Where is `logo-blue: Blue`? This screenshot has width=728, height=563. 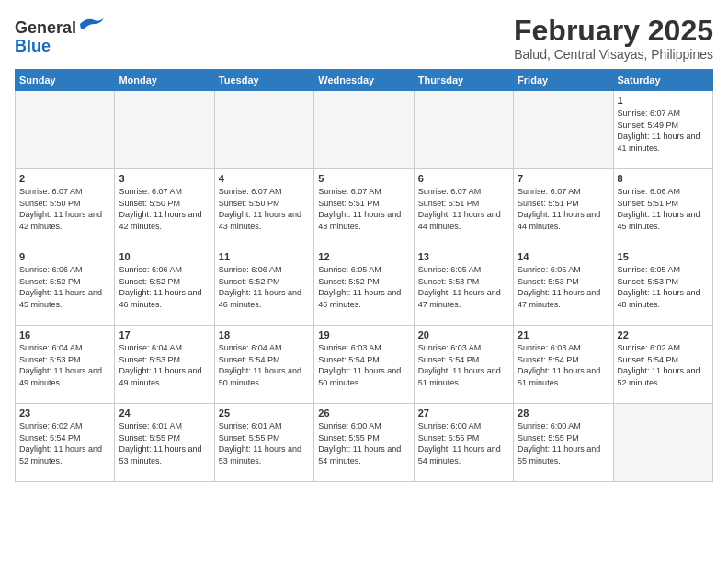 logo-blue: Blue is located at coordinates (33, 47).